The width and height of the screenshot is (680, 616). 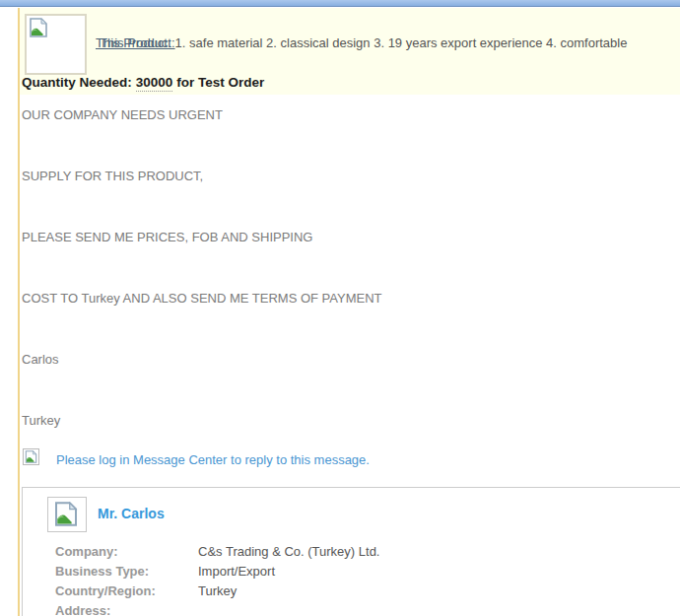 I want to click on product-summary-line: This Product:This Product:1. safe materi…, so click(x=384, y=43).